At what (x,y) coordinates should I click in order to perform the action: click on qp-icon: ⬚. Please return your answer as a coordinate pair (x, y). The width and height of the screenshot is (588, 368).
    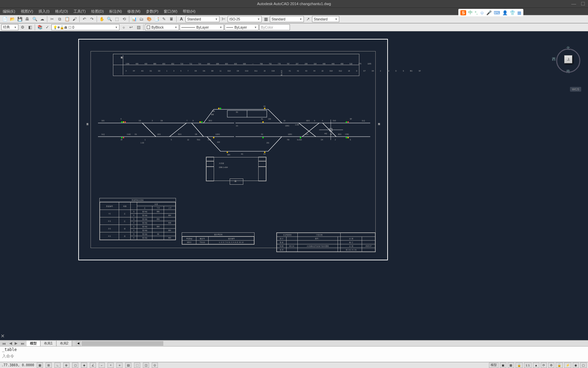
    Looking at the image, I should click on (137, 365).